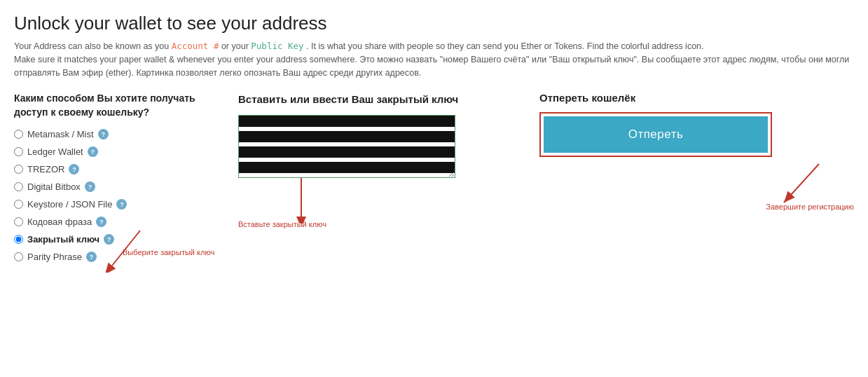 Image resolution: width=868 pixels, height=377 pixels. I want to click on intro-paragraph: Your Address can also be known as you Ac…, so click(434, 60).